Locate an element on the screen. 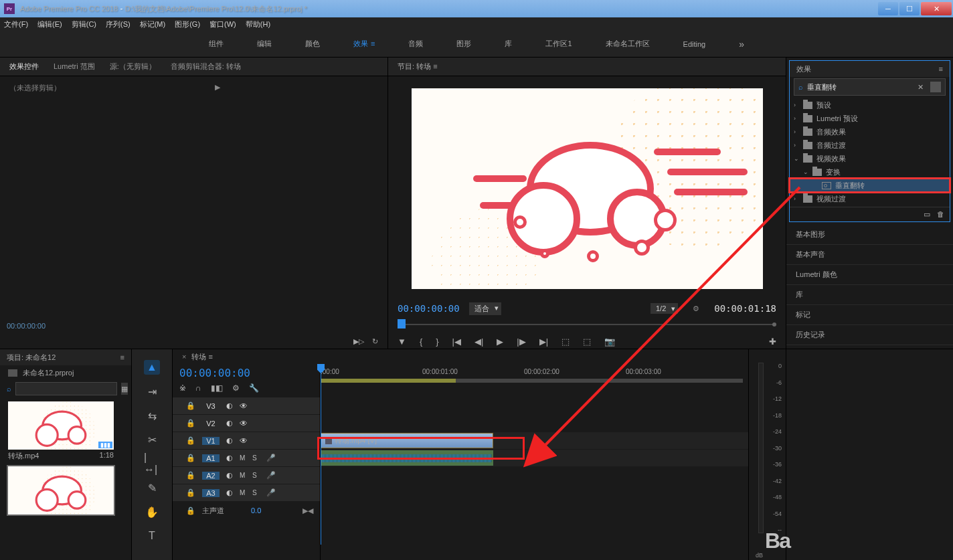  tab-lumetri-scopes: Lumetri 范围 is located at coordinates (74, 67).